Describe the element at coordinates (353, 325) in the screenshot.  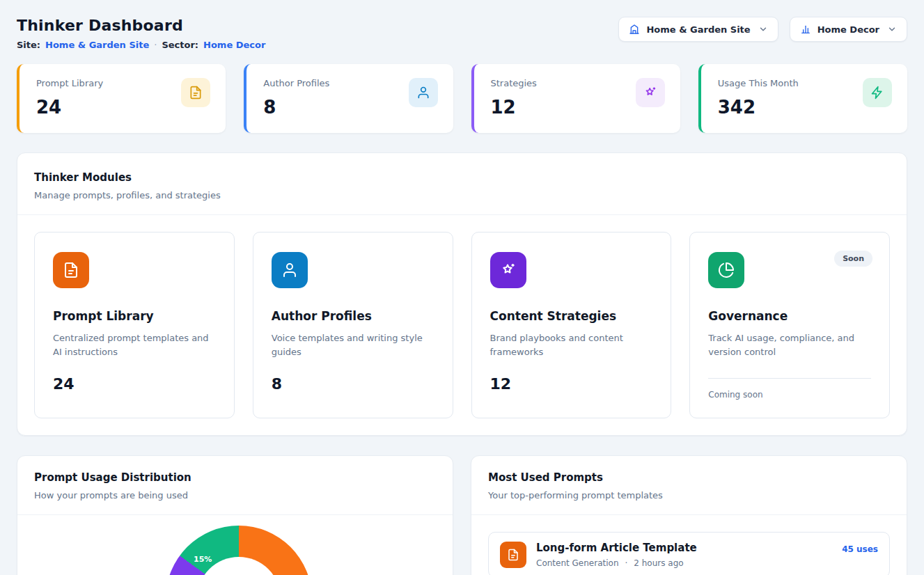
I see `module-card-author-profiles: Author Profiles Voice templates and writ…` at that location.